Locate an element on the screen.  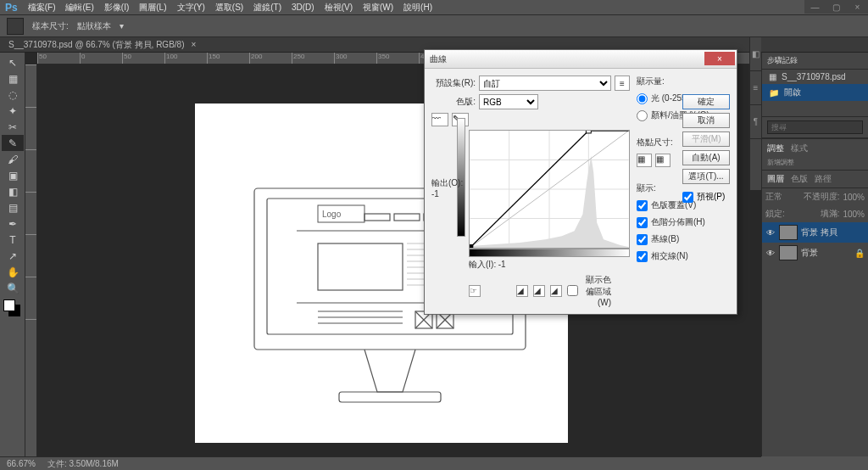
collapsed-panel-strip: ◧ ≡ ¶ is located at coordinates (755, 114).